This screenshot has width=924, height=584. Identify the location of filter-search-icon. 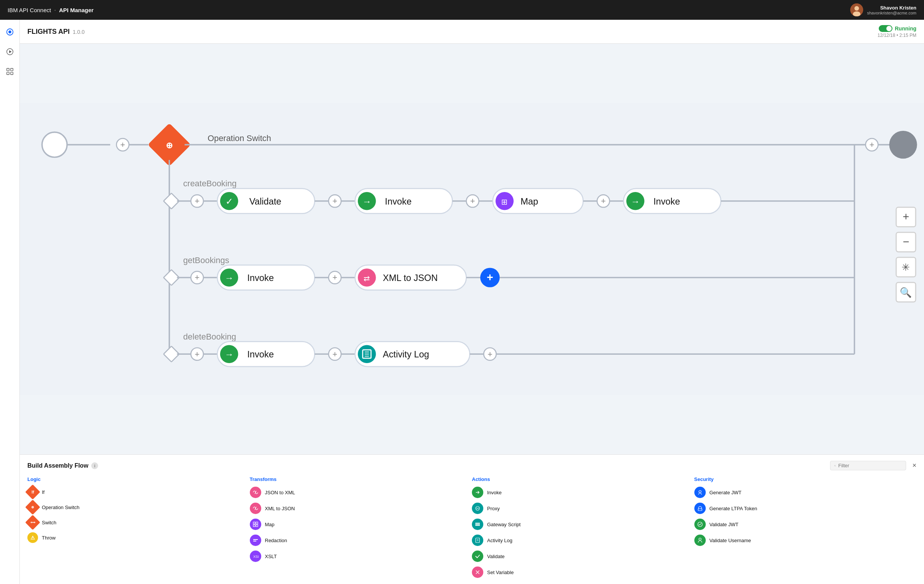
(835, 466).